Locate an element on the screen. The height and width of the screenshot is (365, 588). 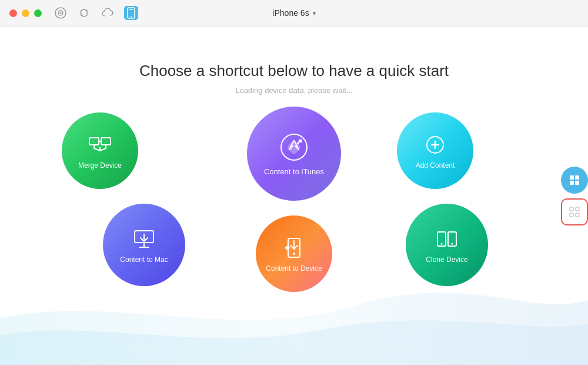
merge-device-button: Merge Device is located at coordinates (100, 151).